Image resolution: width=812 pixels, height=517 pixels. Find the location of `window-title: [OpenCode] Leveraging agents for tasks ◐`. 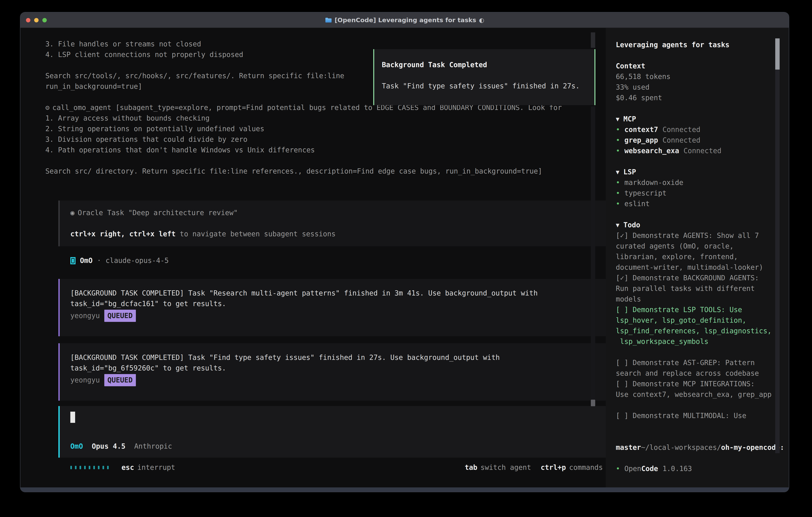

window-title: [OpenCode] Leveraging agents for tasks ◐ is located at coordinates (405, 20).